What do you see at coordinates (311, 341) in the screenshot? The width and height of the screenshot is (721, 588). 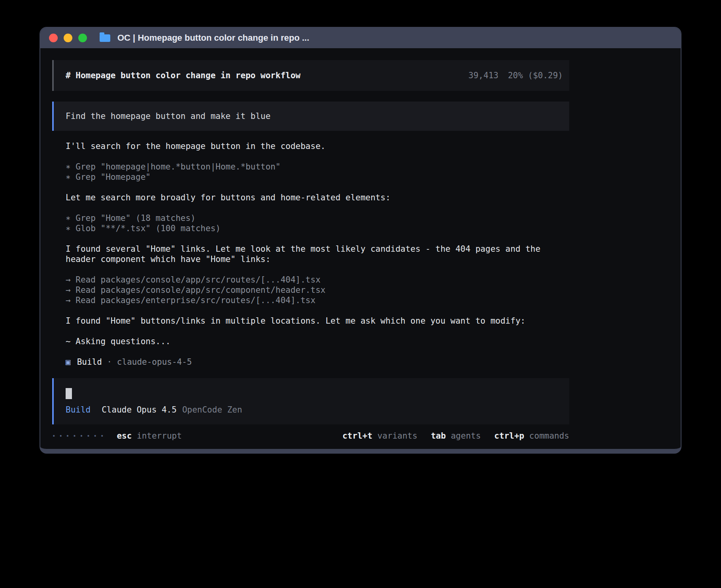 I see `activity-status: ~ Asking questions...` at bounding box center [311, 341].